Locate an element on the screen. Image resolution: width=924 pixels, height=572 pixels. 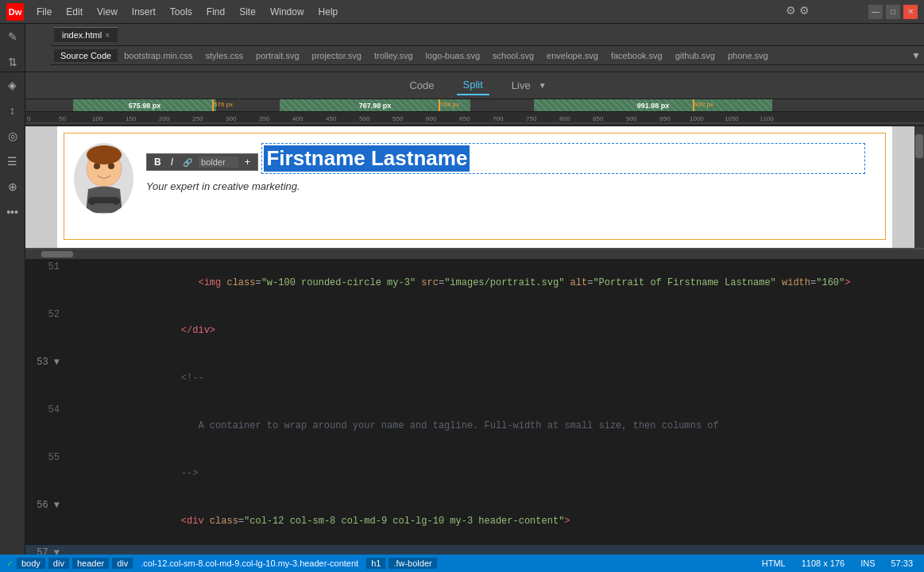
live-view-button: Live is located at coordinates (521, 86).